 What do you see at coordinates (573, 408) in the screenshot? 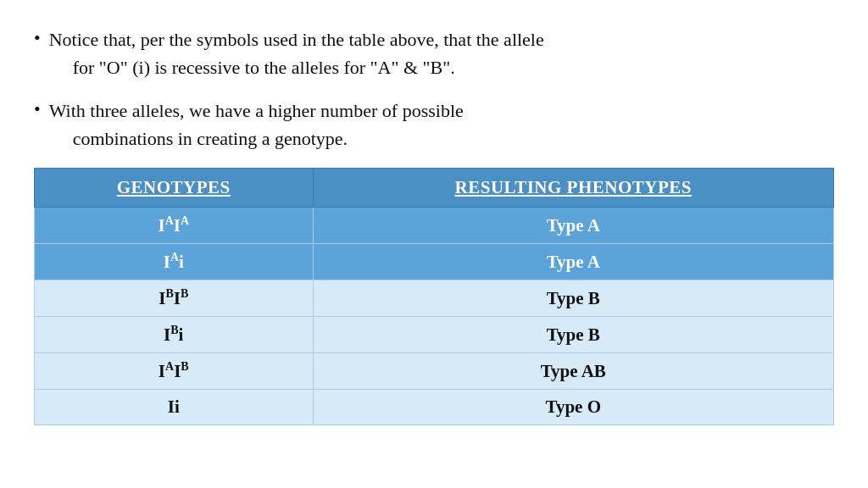
I see `phenotype-cell: Type O` at bounding box center [573, 408].